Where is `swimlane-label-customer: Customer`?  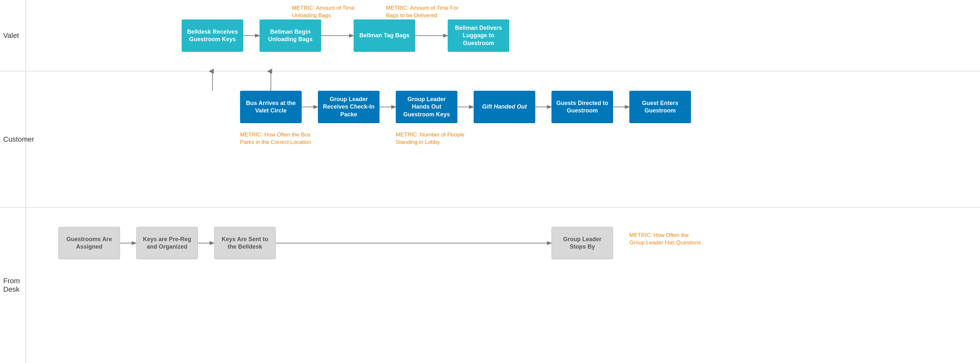 swimlane-label-customer: Customer is located at coordinates (13, 139).